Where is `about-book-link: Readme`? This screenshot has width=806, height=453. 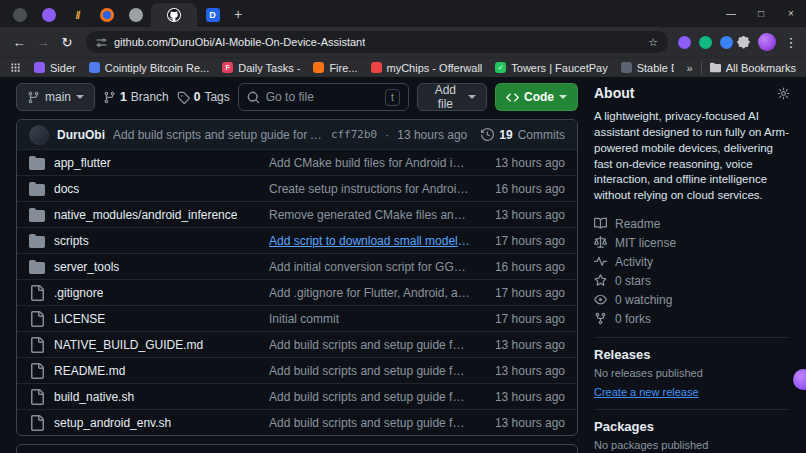
about-book-link: Readme is located at coordinates (692, 224).